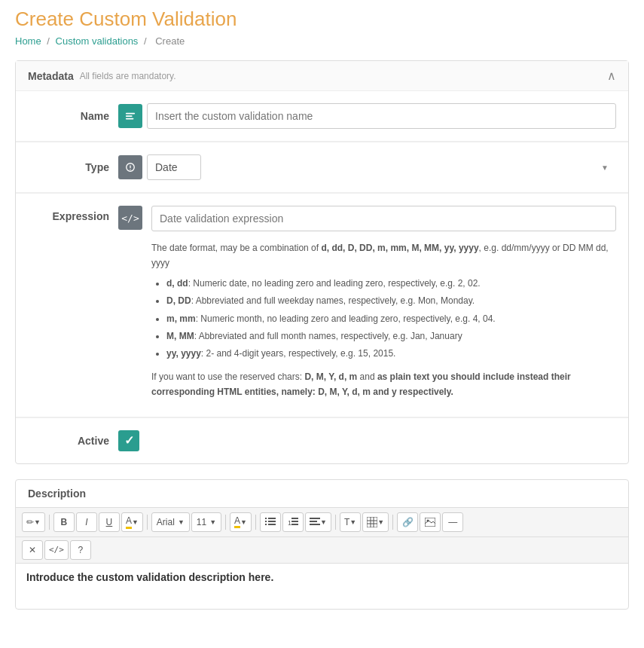 Image resolution: width=644 pixels, height=648 pixels. I want to click on type-label: Type, so click(73, 167).